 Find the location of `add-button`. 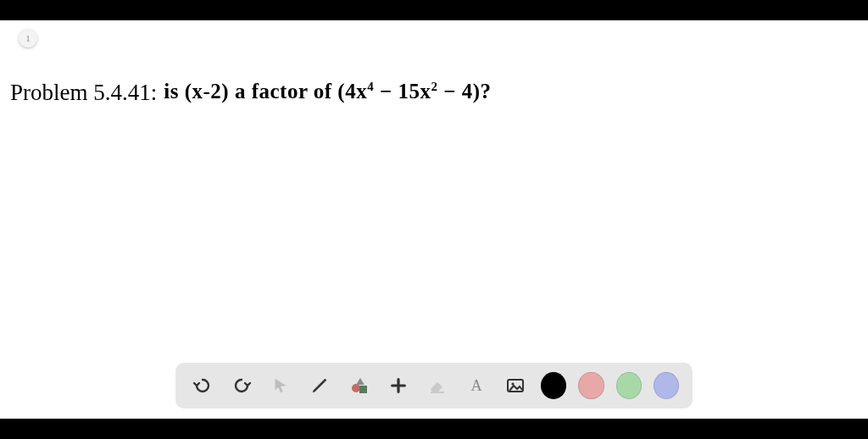

add-button is located at coordinates (398, 386).